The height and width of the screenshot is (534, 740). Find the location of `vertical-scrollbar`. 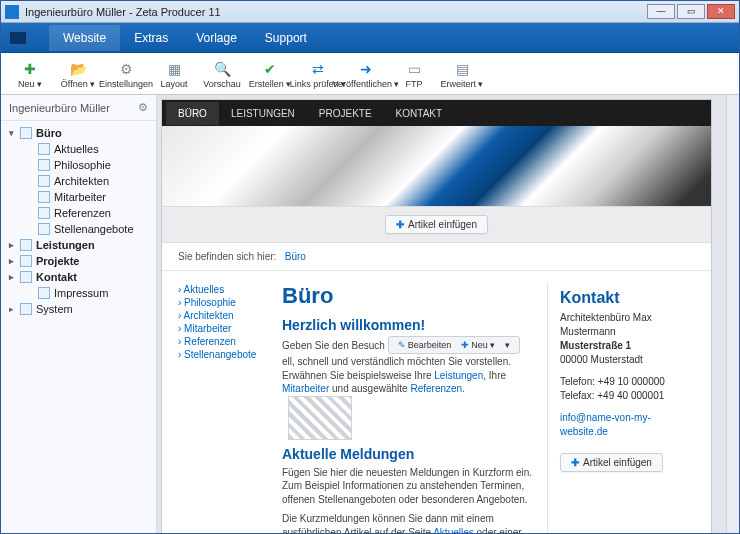

vertical-scrollbar is located at coordinates (732, 314).